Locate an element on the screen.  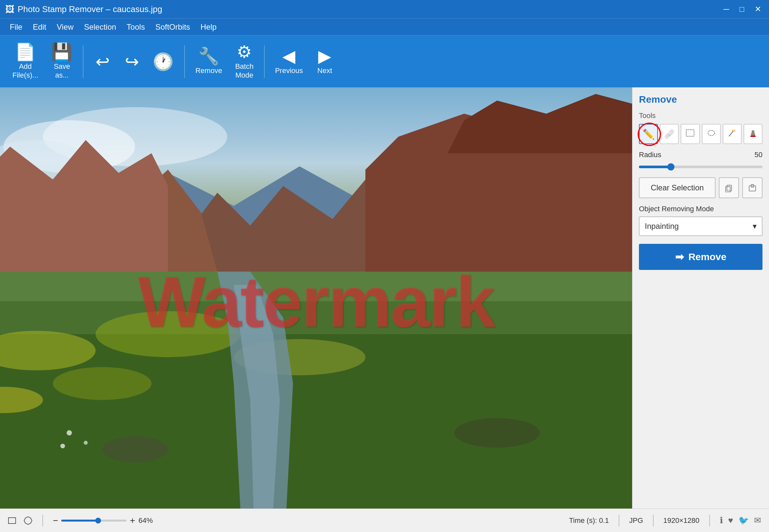
radius-slider-container is located at coordinates (701, 167).